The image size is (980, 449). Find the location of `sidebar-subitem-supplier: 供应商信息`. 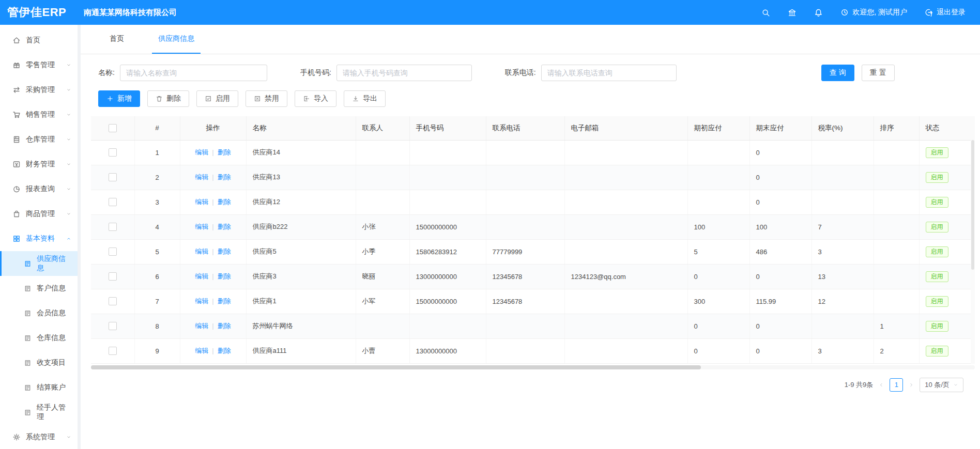

sidebar-subitem-supplier: 供应商信息 is located at coordinates (39, 264).